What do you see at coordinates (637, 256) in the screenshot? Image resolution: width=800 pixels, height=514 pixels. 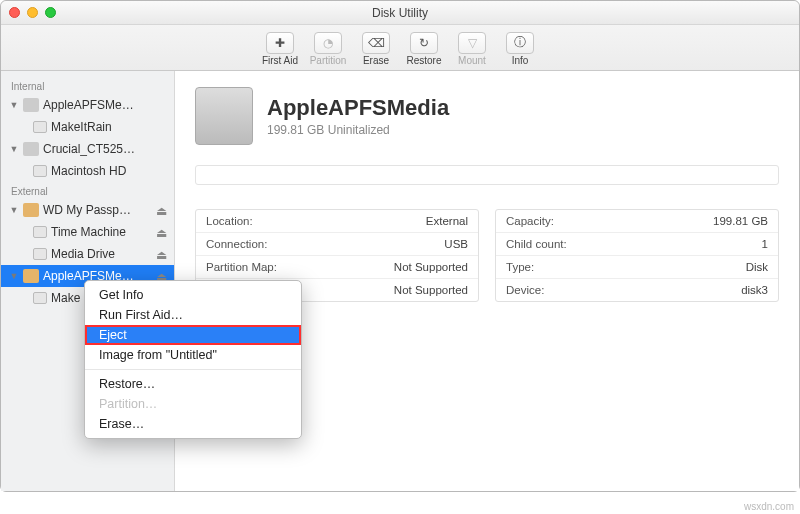 I see `properties-right: Capacity:199.81 GB Child count:1 Type:Di…` at bounding box center [637, 256].